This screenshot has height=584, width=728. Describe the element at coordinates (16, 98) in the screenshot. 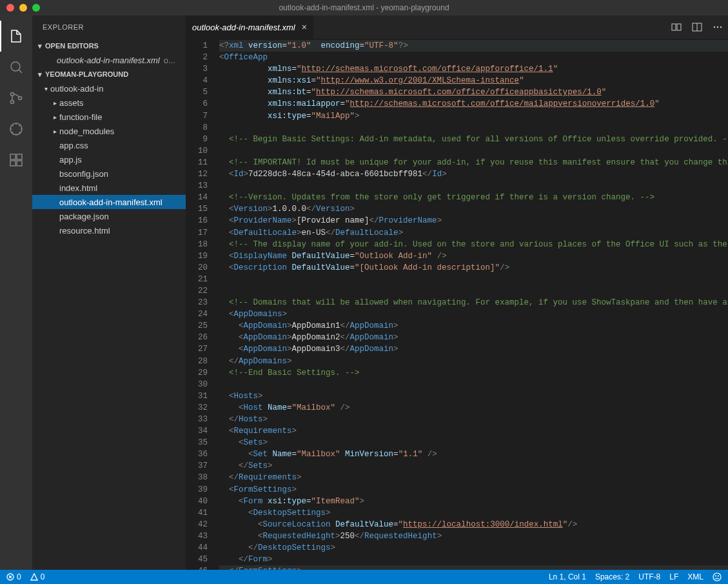

I see `activity-git` at that location.